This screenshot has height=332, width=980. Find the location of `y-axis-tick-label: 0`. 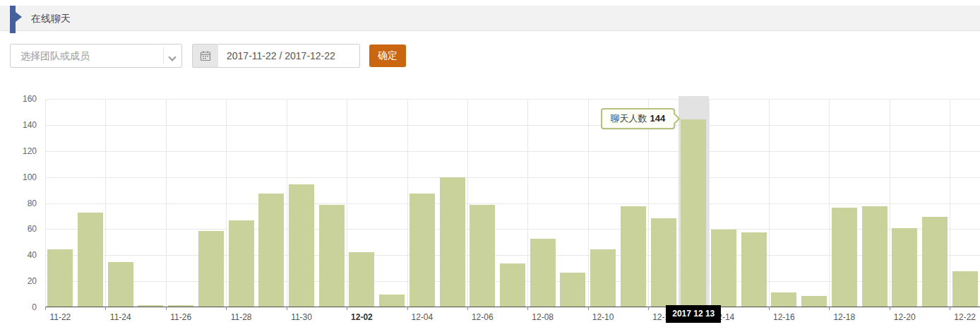

y-axis-tick-label: 0 is located at coordinates (18, 307).